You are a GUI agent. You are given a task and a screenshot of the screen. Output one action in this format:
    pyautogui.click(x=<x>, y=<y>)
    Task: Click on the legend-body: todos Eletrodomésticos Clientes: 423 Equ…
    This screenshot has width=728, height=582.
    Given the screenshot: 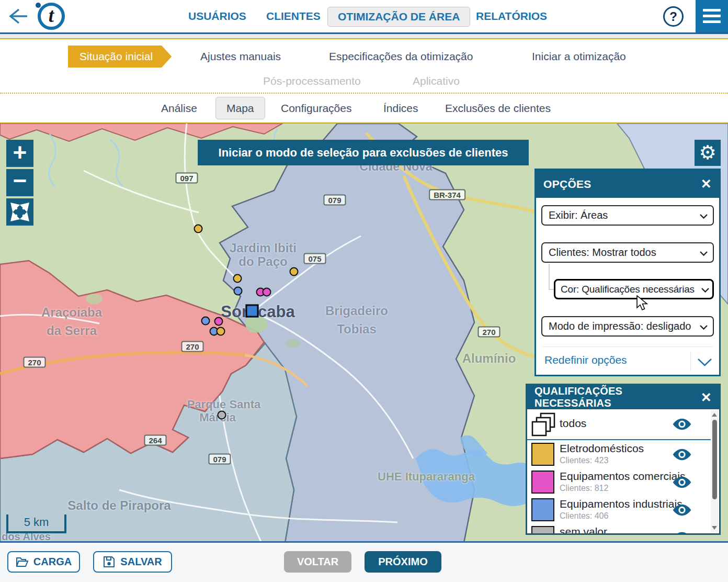 What is the action you would take?
    pyautogui.click(x=623, y=471)
    